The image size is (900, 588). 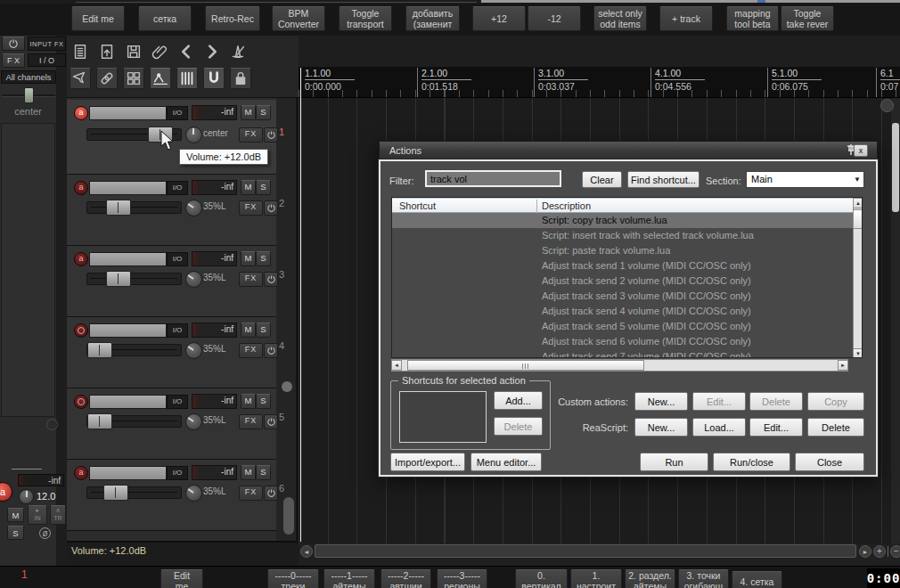 What do you see at coordinates (806, 180) in the screenshot?
I see `section-dropdown: Main ▼` at bounding box center [806, 180].